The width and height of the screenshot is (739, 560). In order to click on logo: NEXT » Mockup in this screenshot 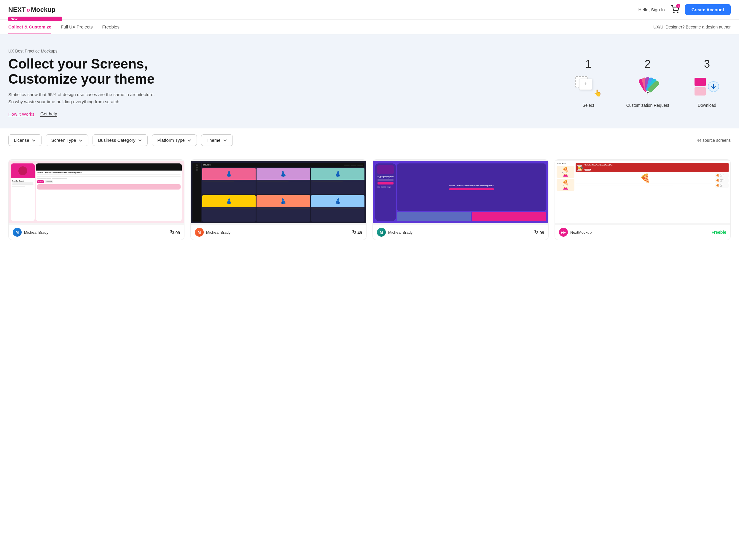, I will do `click(32, 10)`.